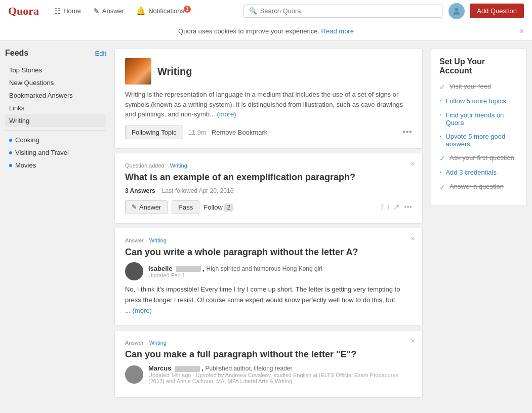 This screenshot has width=532, height=413. I want to click on checkmark-icon-4: ✓, so click(442, 158).